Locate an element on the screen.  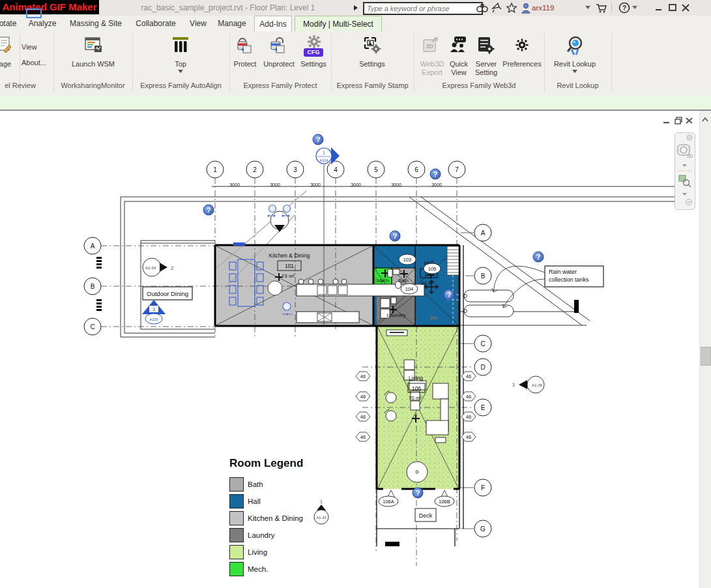
preferences-button: Preferences is located at coordinates (522, 64).